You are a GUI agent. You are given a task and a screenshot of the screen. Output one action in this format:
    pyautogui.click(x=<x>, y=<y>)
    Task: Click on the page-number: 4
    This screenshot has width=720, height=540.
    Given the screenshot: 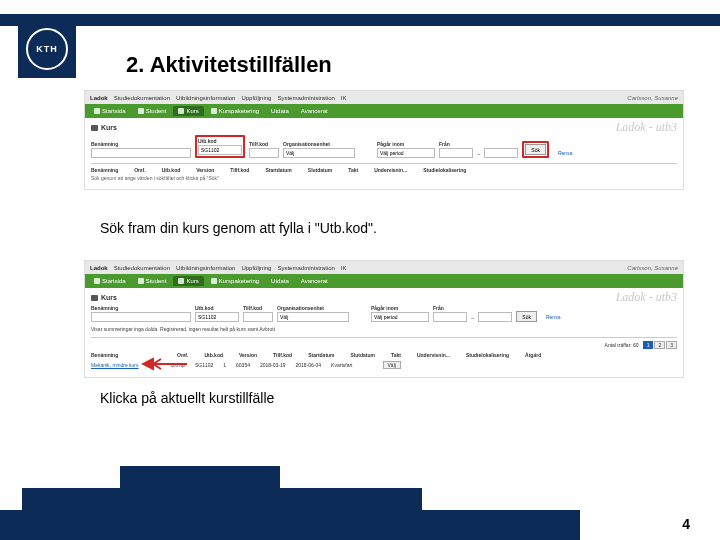 What is the action you would take?
    pyautogui.click(x=686, y=524)
    